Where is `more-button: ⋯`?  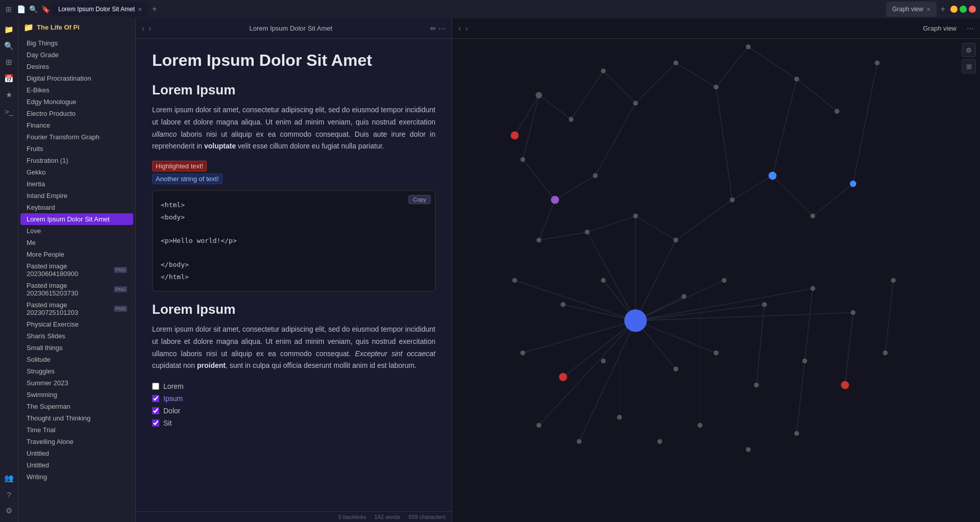 more-button: ⋯ is located at coordinates (442, 29).